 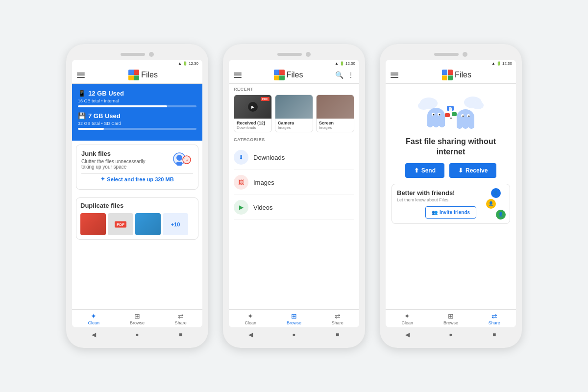 What do you see at coordinates (250, 335) in the screenshot?
I see `back-btn-2: ◀` at bounding box center [250, 335].